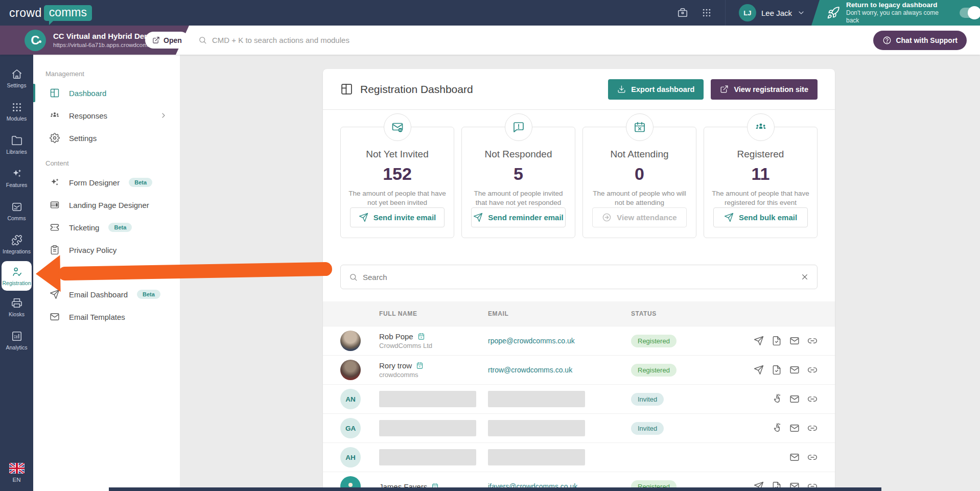  Describe the element at coordinates (16, 347) in the screenshot. I see `rail-item-label: Analytics` at that location.